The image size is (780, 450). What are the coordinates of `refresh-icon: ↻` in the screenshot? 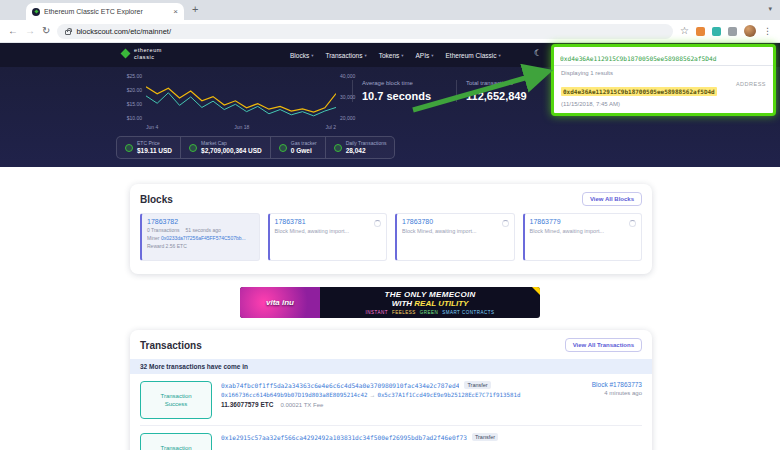 It's located at (46, 31).